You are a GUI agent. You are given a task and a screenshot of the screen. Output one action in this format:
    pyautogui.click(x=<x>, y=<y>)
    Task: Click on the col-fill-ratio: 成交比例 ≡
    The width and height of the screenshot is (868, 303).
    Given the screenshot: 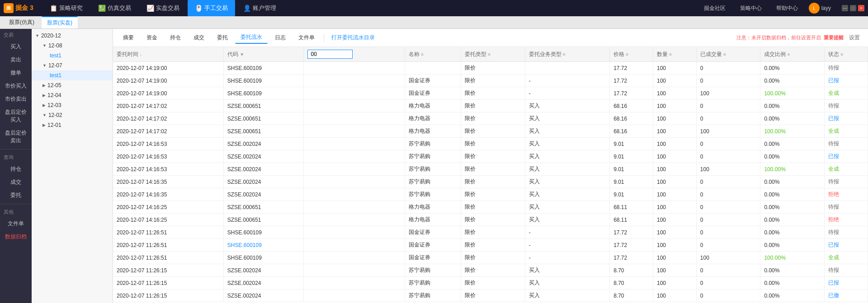 What is the action you would take?
    pyautogui.click(x=793, y=54)
    